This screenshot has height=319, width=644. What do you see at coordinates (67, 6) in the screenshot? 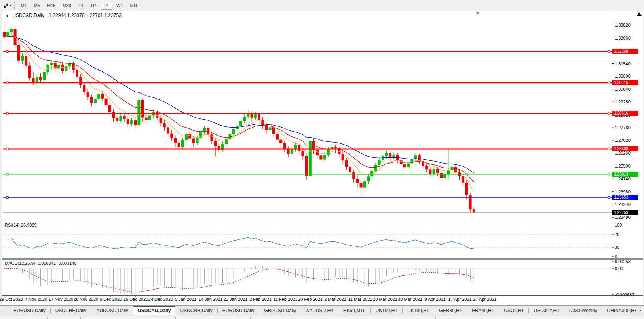
I see `timeframe-button-m30: M30` at bounding box center [67, 6].